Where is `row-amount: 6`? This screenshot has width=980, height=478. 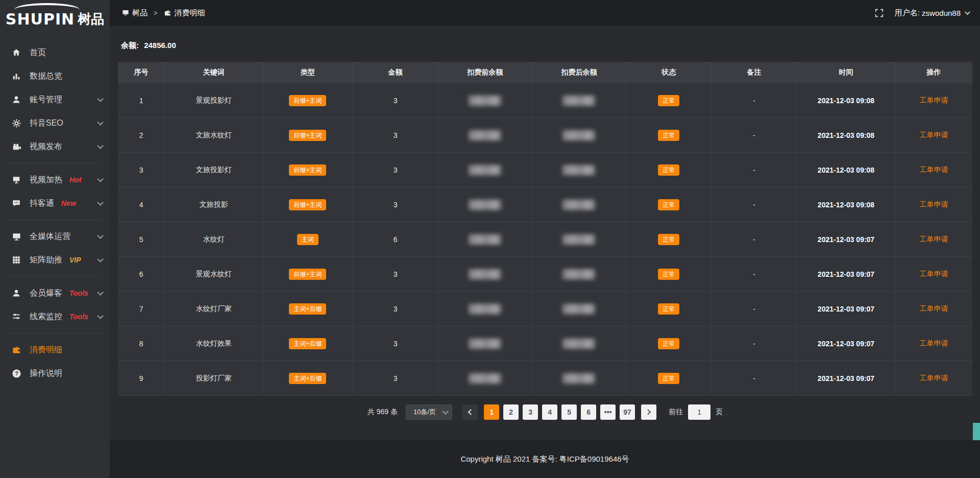 row-amount: 6 is located at coordinates (395, 239).